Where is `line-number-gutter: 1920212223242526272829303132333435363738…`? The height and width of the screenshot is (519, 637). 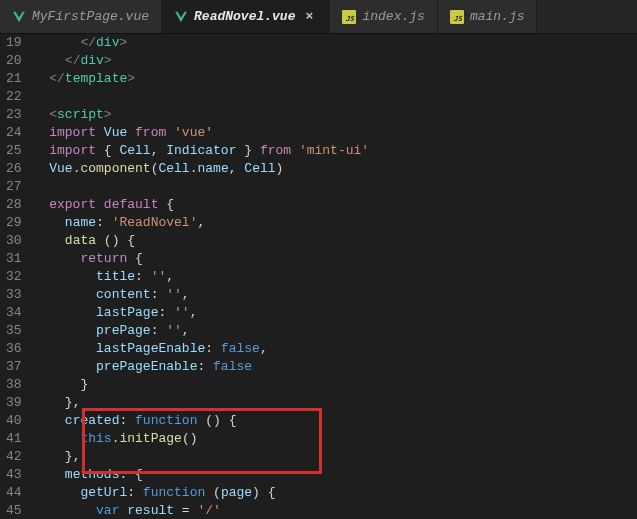 line-number-gutter: 1920212223242526272829303132333435363738… is located at coordinates (17, 276).